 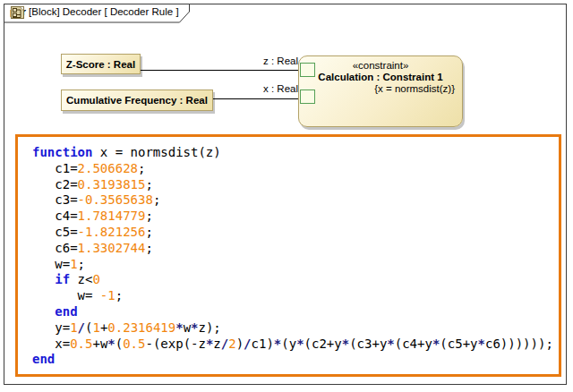 I want to click on block-cumulative-frequency: Cumulative Frequency : Real, so click(x=137, y=100).